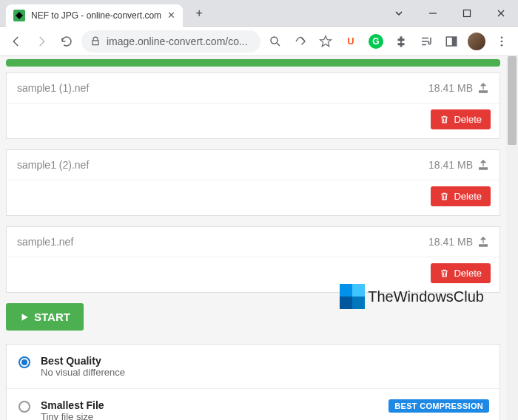 The width and height of the screenshot is (518, 420). What do you see at coordinates (45, 242) in the screenshot?
I see `file-name: sample1.nef` at bounding box center [45, 242].